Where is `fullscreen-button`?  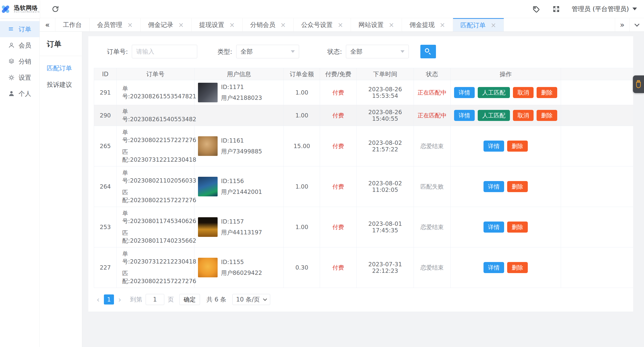 fullscreen-button is located at coordinates (556, 9).